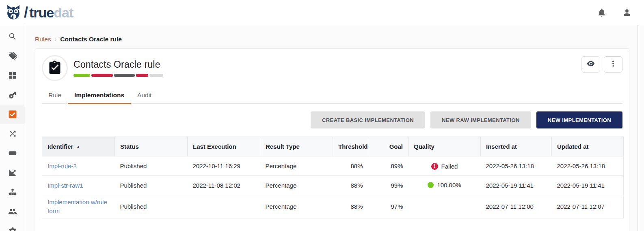  What do you see at coordinates (151, 147) in the screenshot?
I see `column-header-status: Status` at bounding box center [151, 147].